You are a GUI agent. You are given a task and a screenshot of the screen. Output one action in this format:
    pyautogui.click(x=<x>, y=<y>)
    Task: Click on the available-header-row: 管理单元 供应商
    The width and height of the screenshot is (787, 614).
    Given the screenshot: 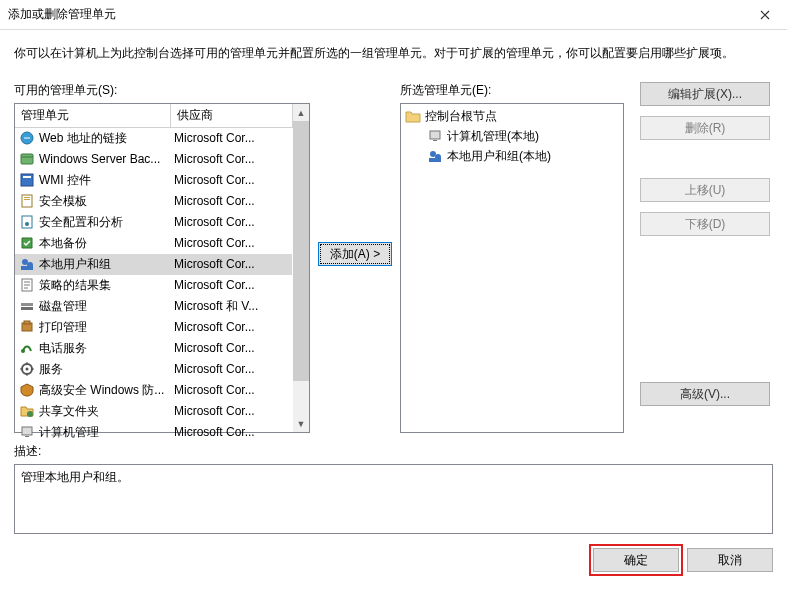 What is the action you would take?
    pyautogui.click(x=154, y=116)
    